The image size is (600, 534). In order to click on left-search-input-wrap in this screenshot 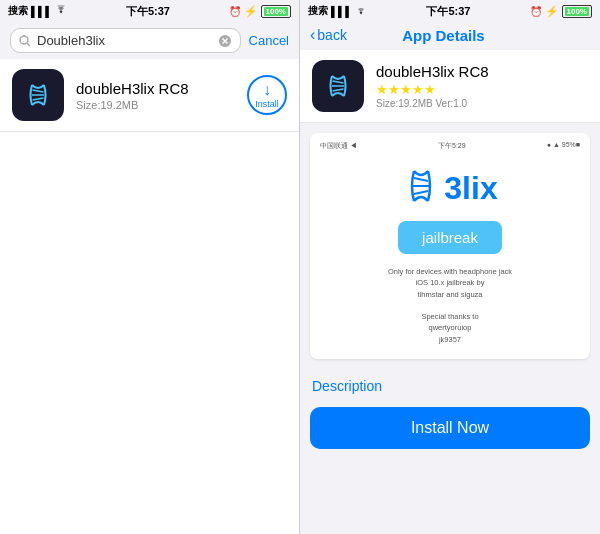, I will do `click(126, 40)`.